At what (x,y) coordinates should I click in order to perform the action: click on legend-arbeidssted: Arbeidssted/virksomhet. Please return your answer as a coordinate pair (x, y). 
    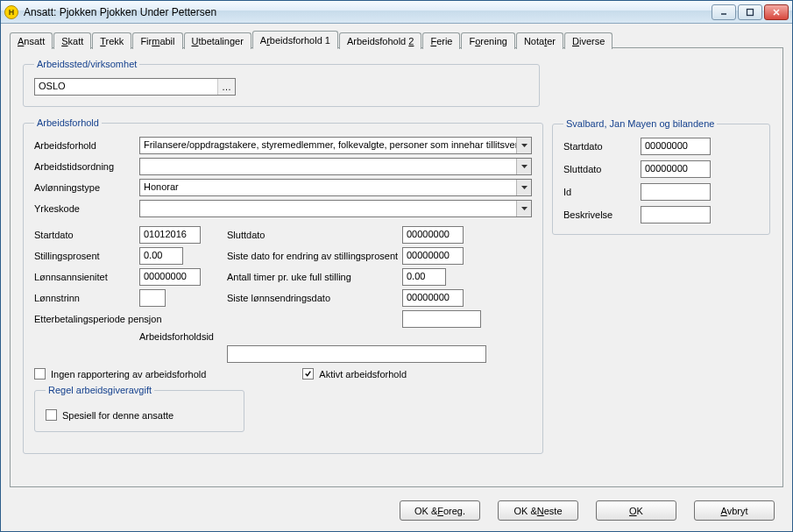
    Looking at the image, I should click on (87, 64).